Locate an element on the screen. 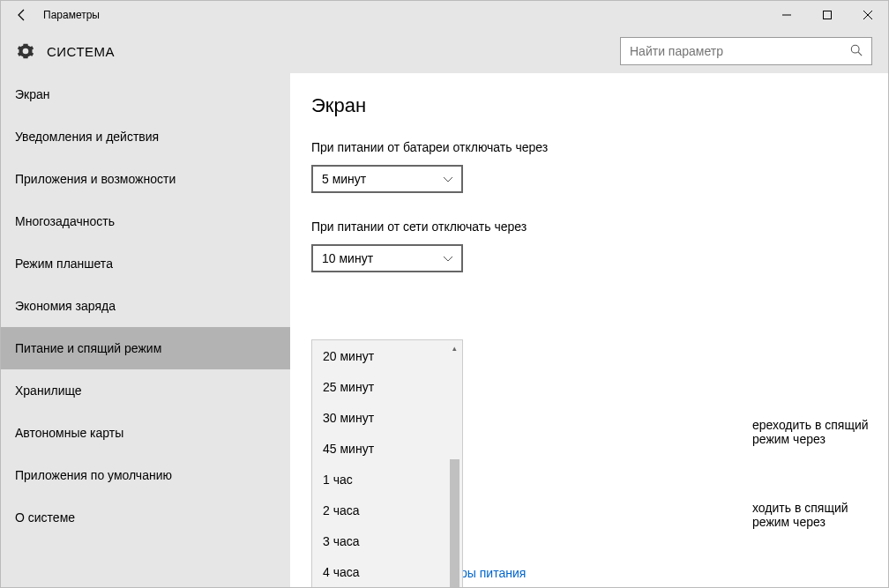 This screenshot has height=588, width=889. sidebar-item: Питание и спящий режим is located at coordinates (146, 348).